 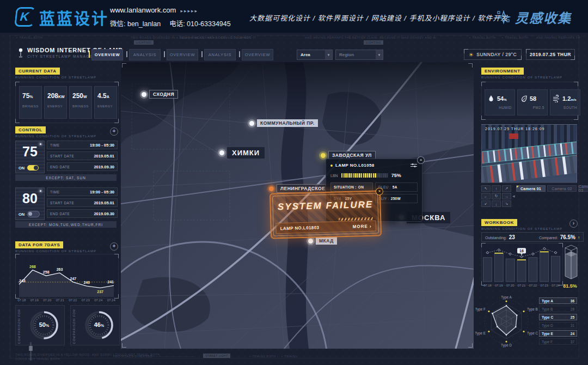 I want to click on schedule-value: 19:00 - 05:30, so click(x=102, y=192).